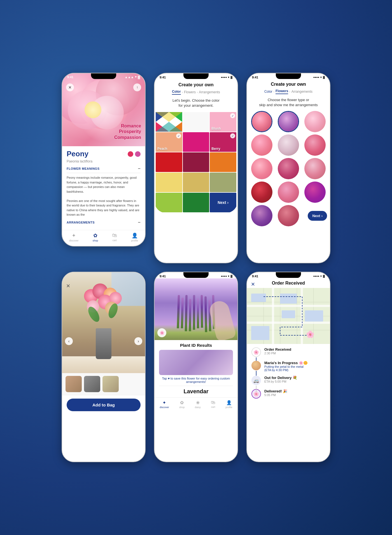 Image resolution: width=392 pixels, height=535 pixels. Describe the element at coordinates (74, 237) in the screenshot. I see `nav-discover: ✦ discover` at that location.